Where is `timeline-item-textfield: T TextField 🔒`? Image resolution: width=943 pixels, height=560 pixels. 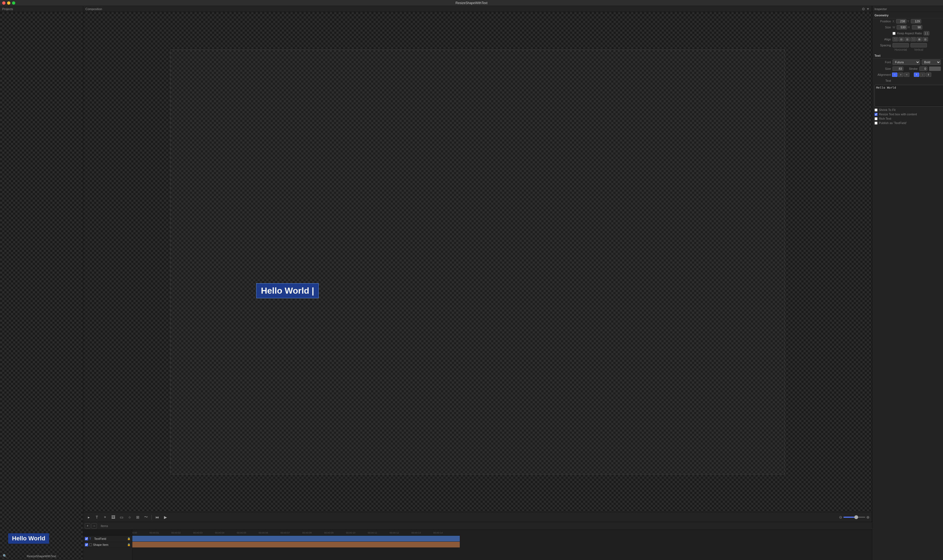 timeline-item-textfield: T TextField 🔒 is located at coordinates (108, 539).